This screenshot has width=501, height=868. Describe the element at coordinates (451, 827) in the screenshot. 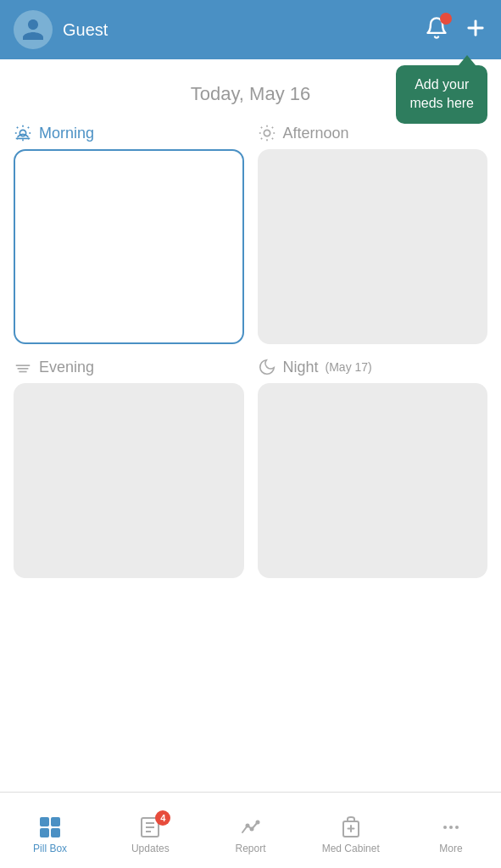

I see `more-icon-wrap` at that location.